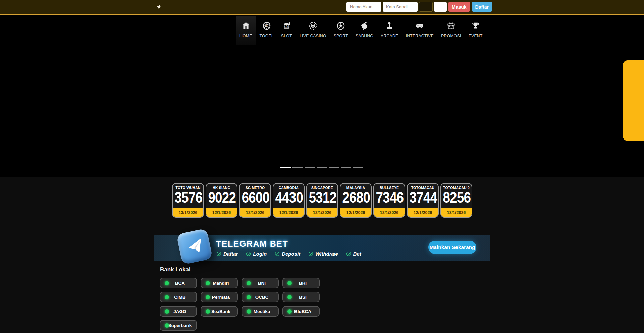 This screenshot has width=644, height=333. Describe the element at coordinates (451, 36) in the screenshot. I see `nav-label: PROMOSI` at that location.